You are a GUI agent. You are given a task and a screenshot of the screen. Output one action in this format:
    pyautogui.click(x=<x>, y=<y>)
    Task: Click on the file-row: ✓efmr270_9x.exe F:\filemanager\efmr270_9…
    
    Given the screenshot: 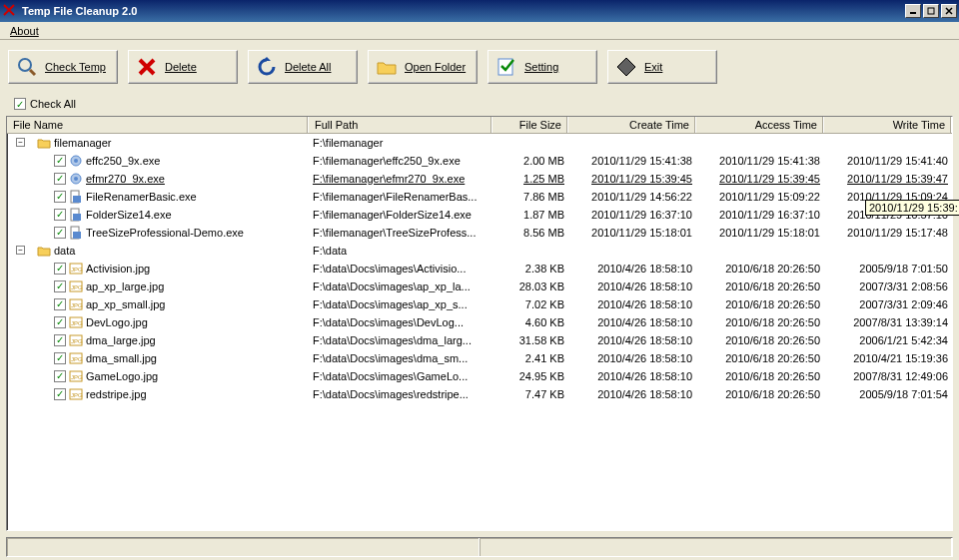 What is the action you would take?
    pyautogui.click(x=480, y=179)
    